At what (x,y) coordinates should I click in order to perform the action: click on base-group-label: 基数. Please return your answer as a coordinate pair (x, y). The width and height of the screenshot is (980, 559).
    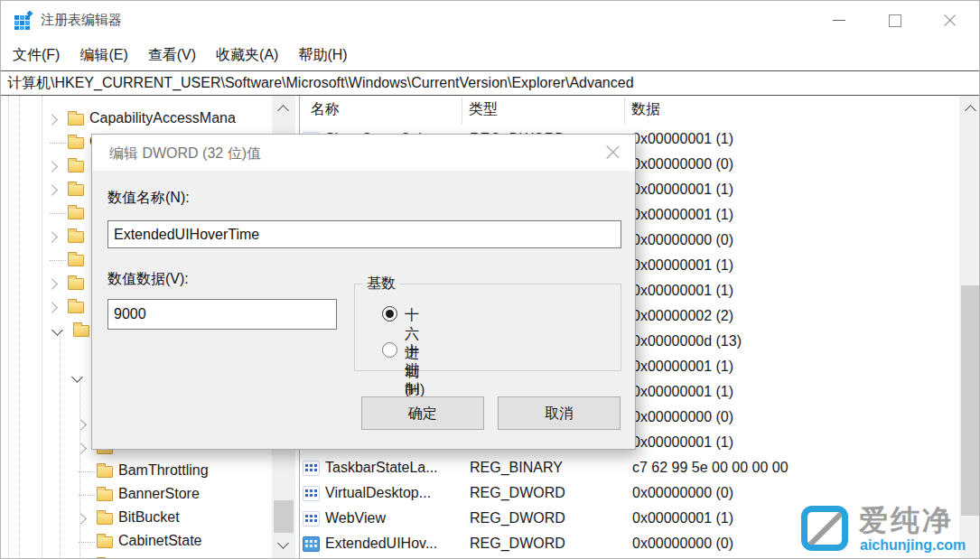
    Looking at the image, I should click on (381, 284).